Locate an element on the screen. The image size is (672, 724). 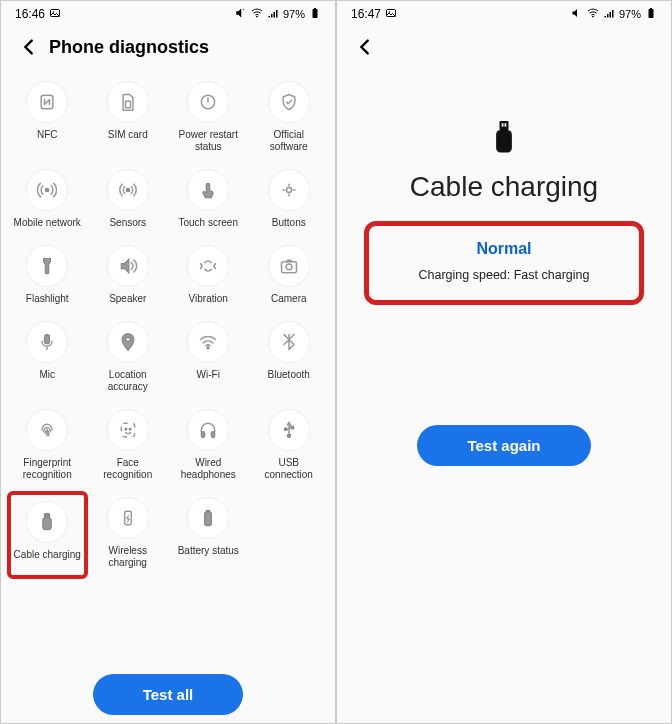
test-all-button: Test all is located at coordinates (168, 694).